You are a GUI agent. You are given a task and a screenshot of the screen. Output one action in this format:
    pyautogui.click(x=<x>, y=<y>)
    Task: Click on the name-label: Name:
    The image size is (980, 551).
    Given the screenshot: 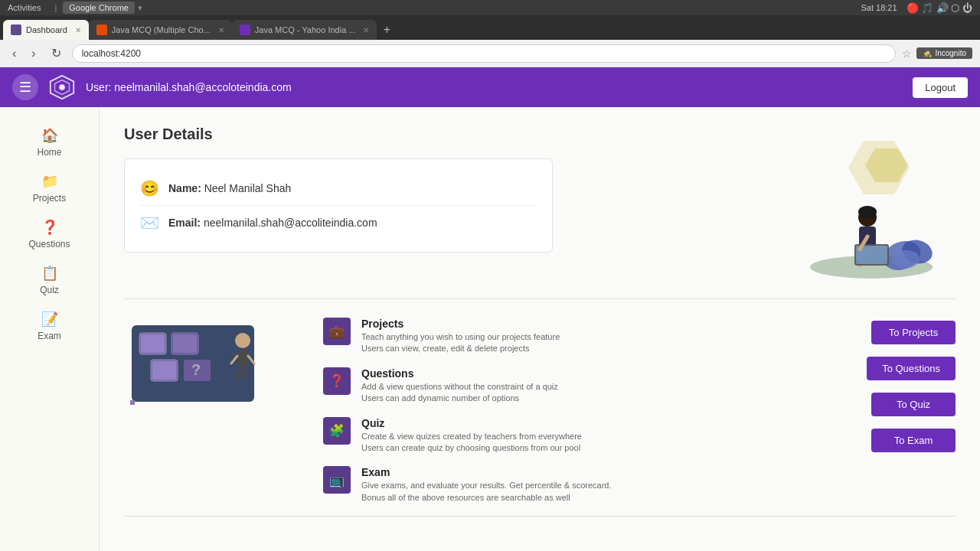 What is the action you would take?
    pyautogui.click(x=185, y=188)
    